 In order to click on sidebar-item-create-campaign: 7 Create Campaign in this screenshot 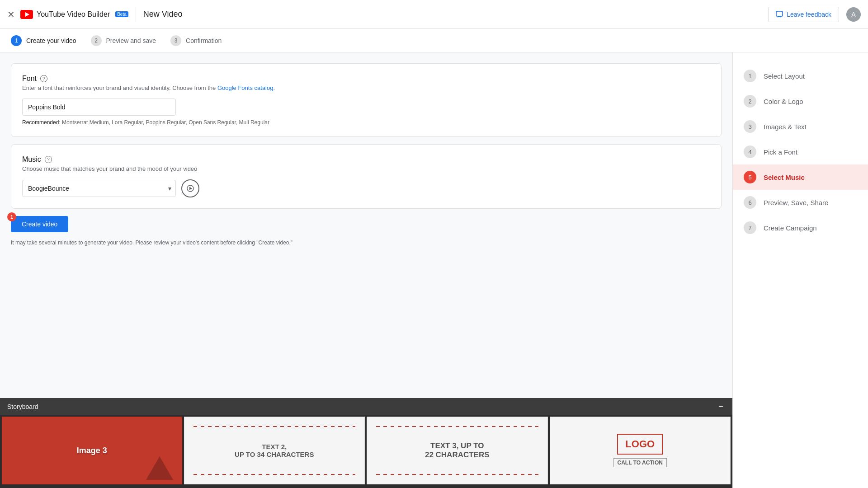, I will do `click(800, 228)`.